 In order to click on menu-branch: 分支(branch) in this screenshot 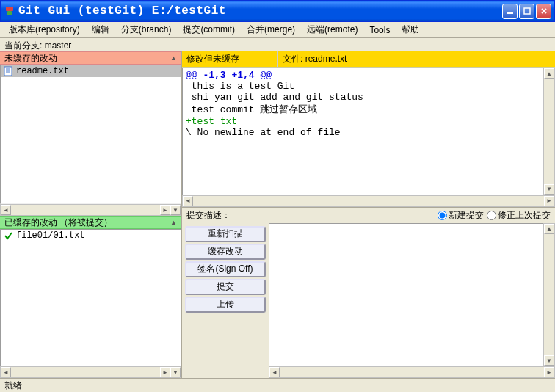, I will do `click(147, 29)`.